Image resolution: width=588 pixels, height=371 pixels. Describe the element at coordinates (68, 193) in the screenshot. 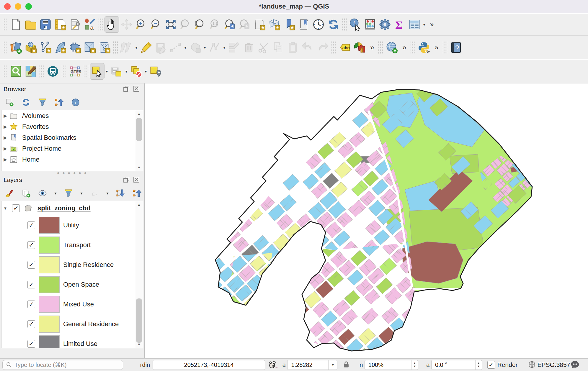

I see `filter-legend-button` at that location.